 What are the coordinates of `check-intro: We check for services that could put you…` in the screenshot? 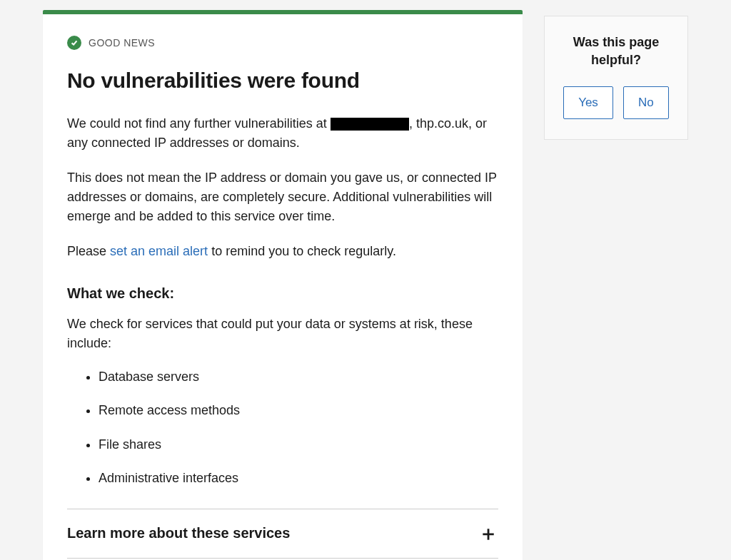 It's located at (283, 334).